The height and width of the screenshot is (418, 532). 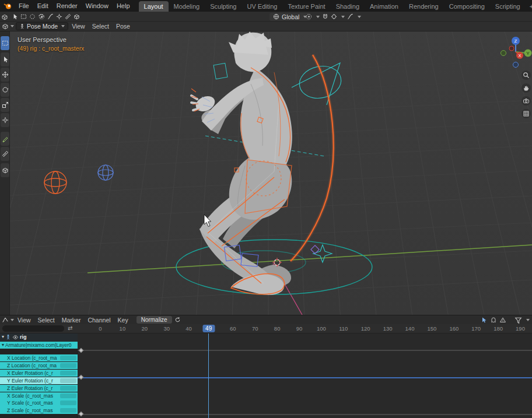 What do you see at coordinates (187, 6) in the screenshot?
I see `tab-modeling: Modeling` at bounding box center [187, 6].